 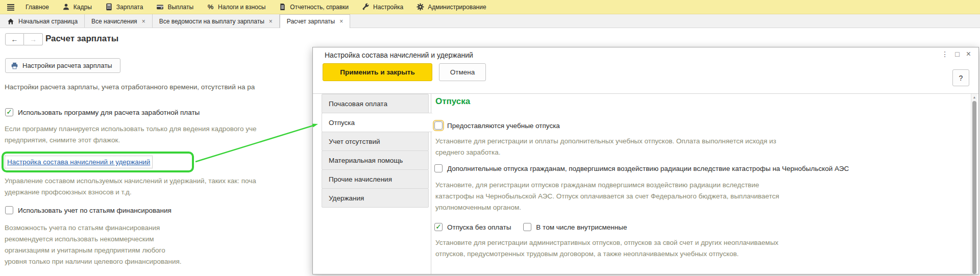 What do you see at coordinates (33, 39) in the screenshot?
I see `forward-icon: →` at bounding box center [33, 39].